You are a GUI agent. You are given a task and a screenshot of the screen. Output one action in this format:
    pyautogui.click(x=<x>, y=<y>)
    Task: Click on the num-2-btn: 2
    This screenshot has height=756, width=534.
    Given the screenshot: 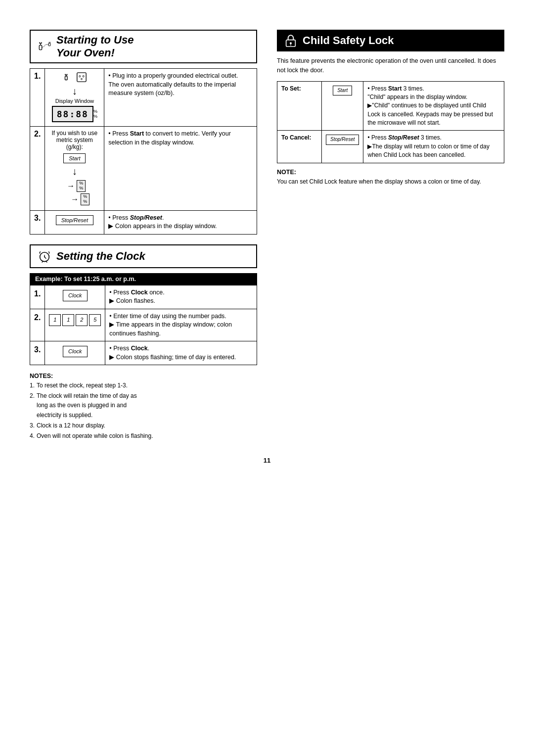 What is the action you would take?
    pyautogui.click(x=82, y=320)
    